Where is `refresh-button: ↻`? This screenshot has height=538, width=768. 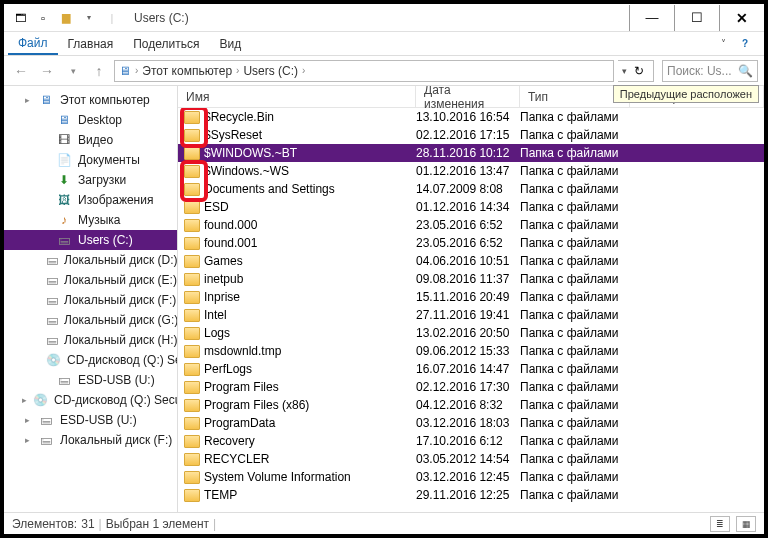
refresh-button: ↻ is located at coordinates (639, 71).